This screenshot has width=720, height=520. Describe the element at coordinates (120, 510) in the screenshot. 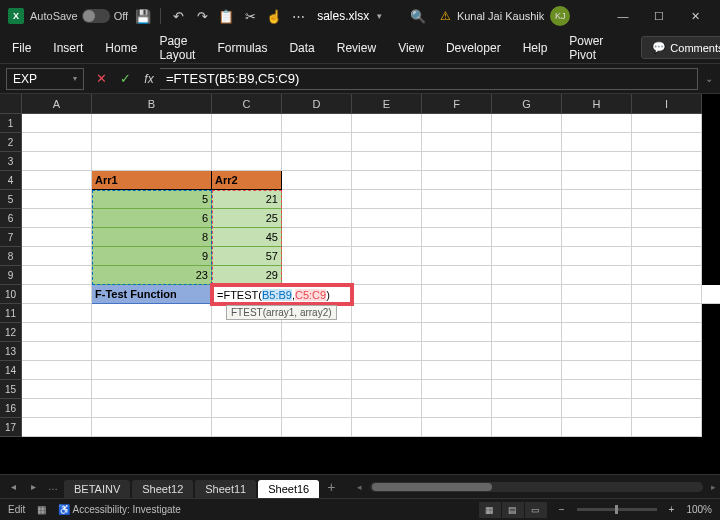

I see `accessibility-status: ♿ Accessibility: Investigate` at that location.